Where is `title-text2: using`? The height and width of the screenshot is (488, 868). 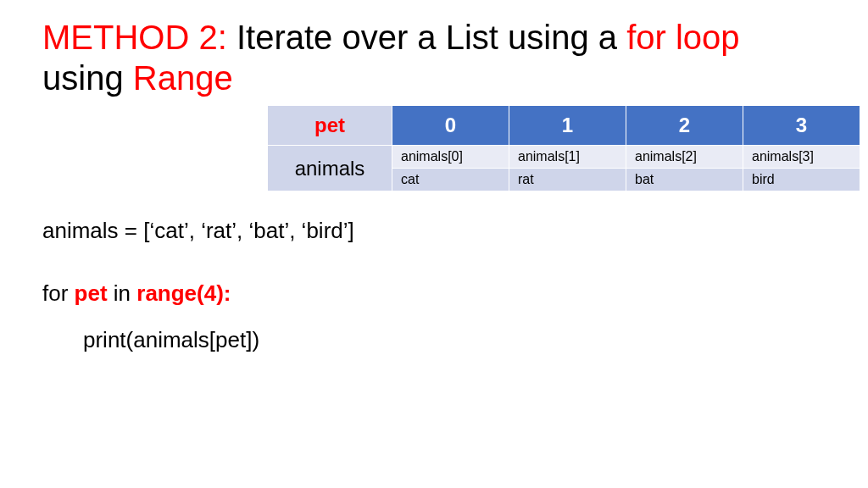
title-text2: using is located at coordinates (88, 78).